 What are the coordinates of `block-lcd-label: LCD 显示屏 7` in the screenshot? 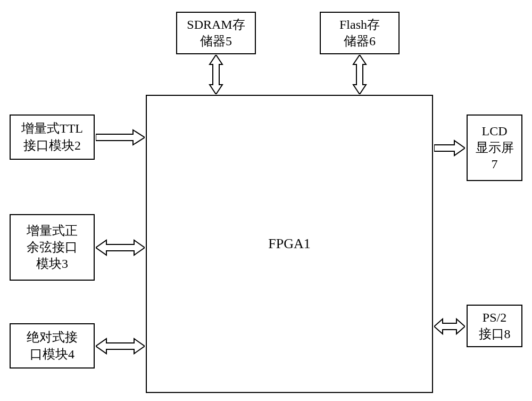 It's located at (495, 148).